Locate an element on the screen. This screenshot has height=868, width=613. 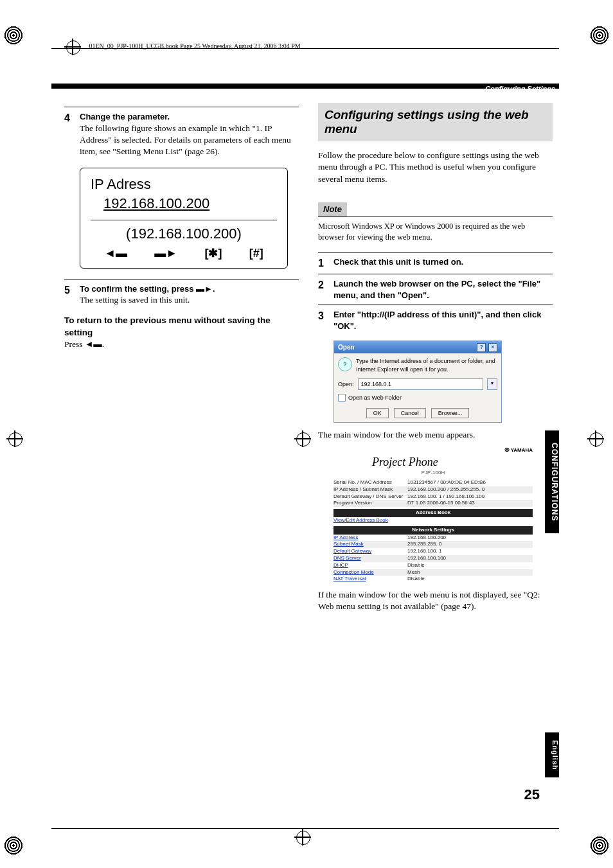
right-arrow-icon: ▬► is located at coordinates (166, 253).